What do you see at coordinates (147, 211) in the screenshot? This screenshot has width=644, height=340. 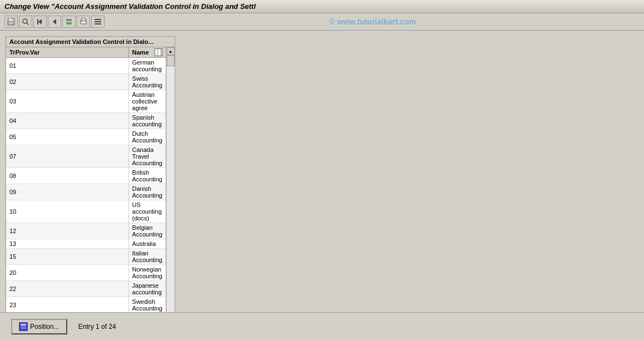 I see `cell-name: US accounting (docs)` at bounding box center [147, 211].